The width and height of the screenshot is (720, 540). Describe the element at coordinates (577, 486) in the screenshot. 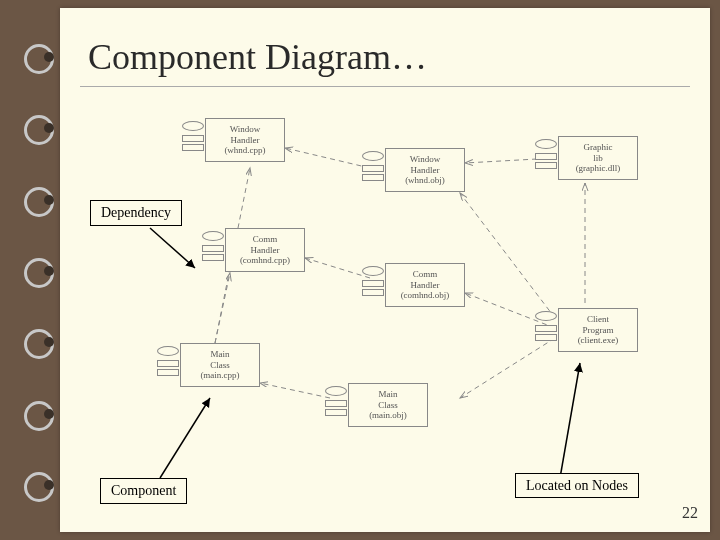

I see `callout-located-on-nodes: Located on Nodes` at that location.